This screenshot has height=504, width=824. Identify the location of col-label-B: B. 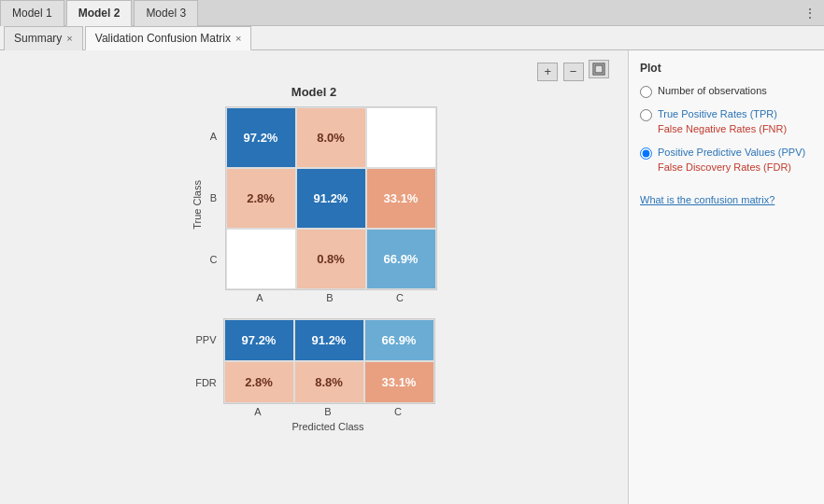
(331, 298).